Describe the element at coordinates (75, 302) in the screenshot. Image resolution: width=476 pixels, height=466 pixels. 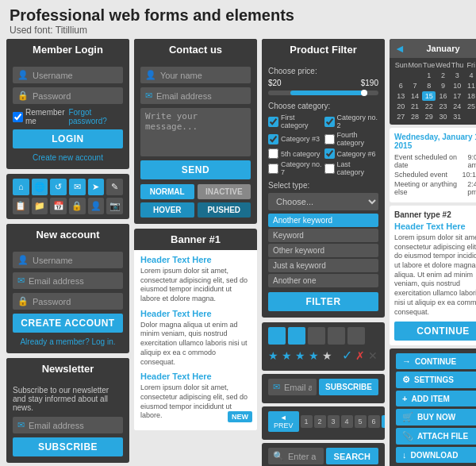
I see `new-password-input` at that location.